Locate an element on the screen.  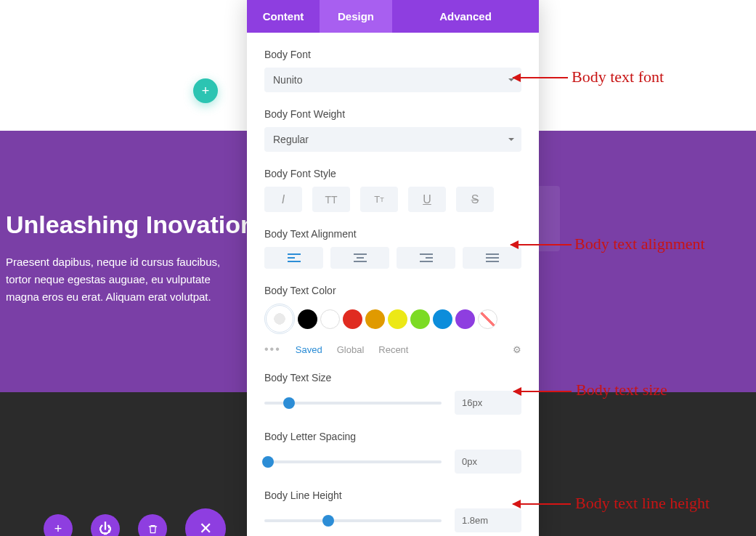
field-body-font-weight: Body Font Weight Regular is located at coordinates (393, 130).